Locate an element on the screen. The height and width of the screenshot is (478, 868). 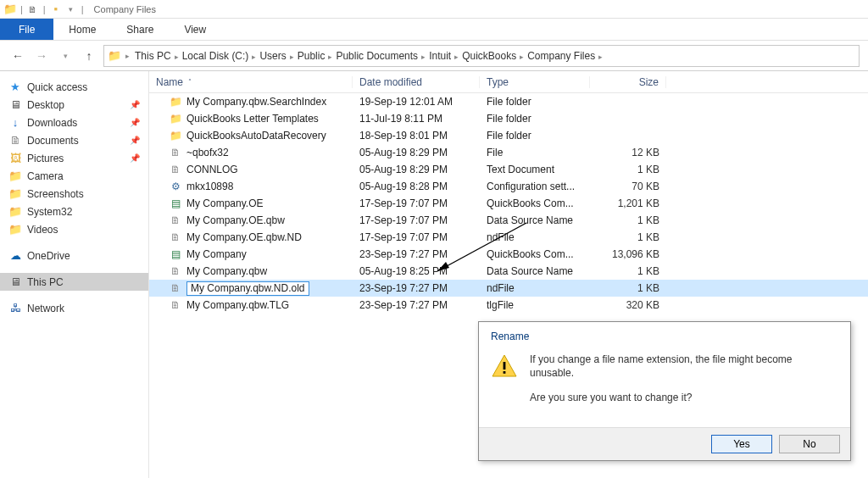
rename-dialog: Rename If you change a file name extensi… is located at coordinates (665, 392).